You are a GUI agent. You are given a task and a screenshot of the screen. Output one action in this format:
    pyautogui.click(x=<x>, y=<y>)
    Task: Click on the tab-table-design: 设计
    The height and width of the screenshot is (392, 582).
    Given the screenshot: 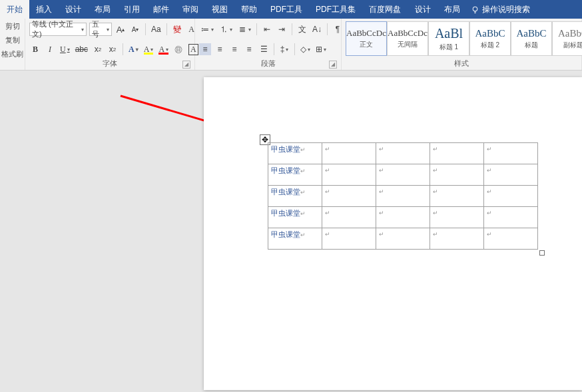 What is the action you would take?
    pyautogui.click(x=423, y=9)
    